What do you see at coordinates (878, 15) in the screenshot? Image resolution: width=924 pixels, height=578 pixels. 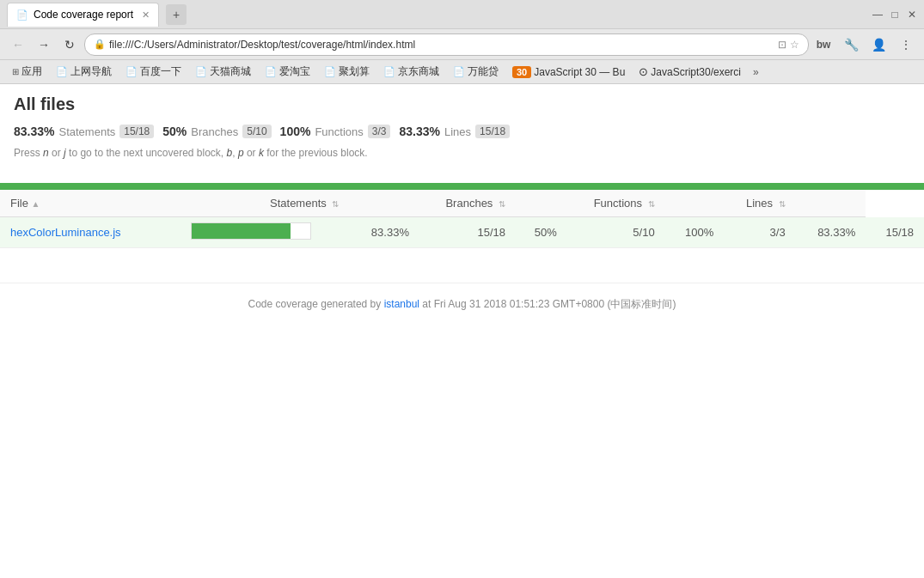 I see `minimize-button: —` at bounding box center [878, 15].